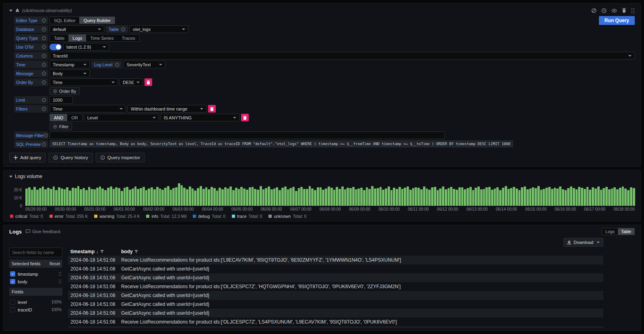 This screenshot has height=334, width=644. Describe the element at coordinates (167, 109) in the screenshot. I see `filter-operator-select: Within dashboard time range` at that location.